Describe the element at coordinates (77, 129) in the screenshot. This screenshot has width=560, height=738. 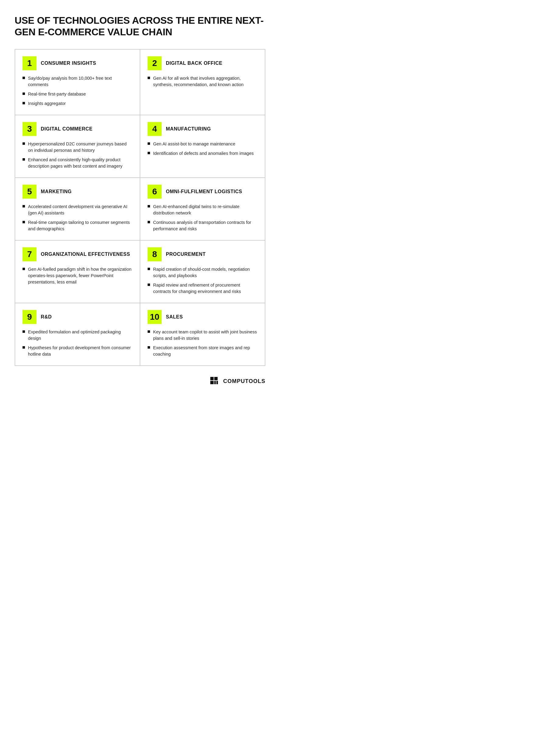
I see `cell-3-header: 3DIGITAL COMMERCE` at that location.